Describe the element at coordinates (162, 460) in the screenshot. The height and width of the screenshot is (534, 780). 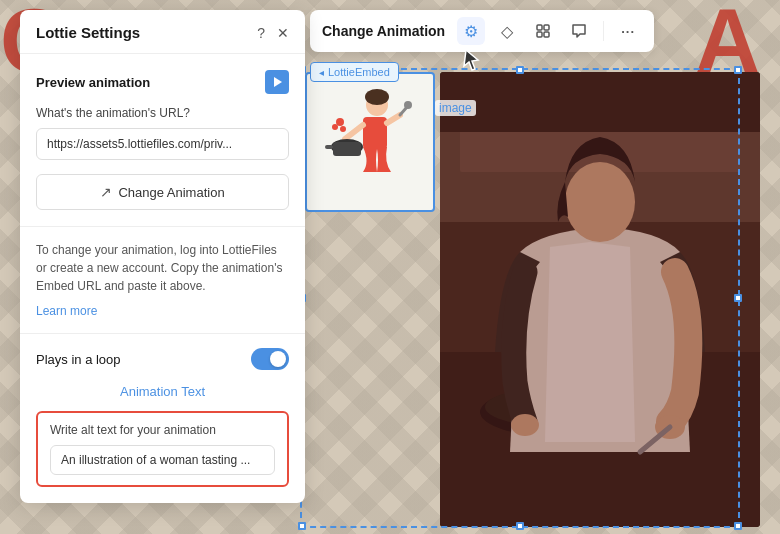
I see `alt-text-input` at that location.